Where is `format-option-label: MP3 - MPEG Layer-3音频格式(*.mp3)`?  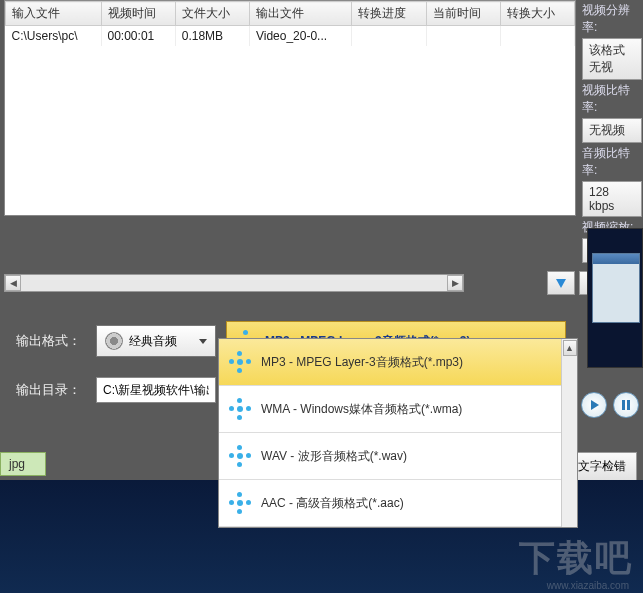
format-option-label: MP3 - MPEG Layer-3音频格式(*.mp3) is located at coordinates (362, 362).